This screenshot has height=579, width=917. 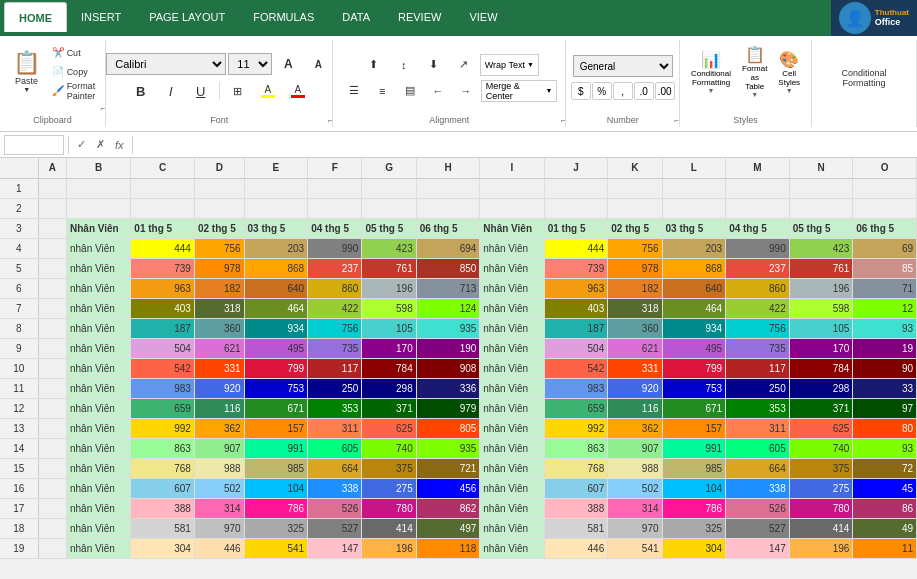 I want to click on cell: 325, so click(x=276, y=528).